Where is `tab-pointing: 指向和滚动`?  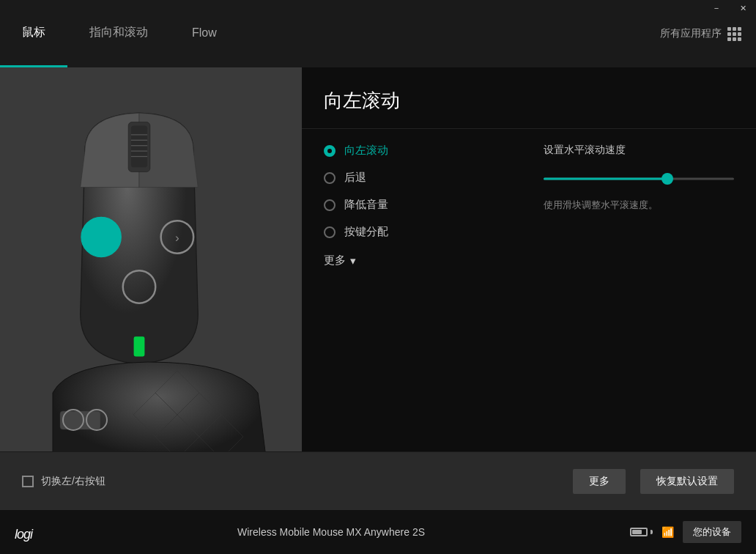
tab-pointing: 指向和滚动 is located at coordinates (119, 34).